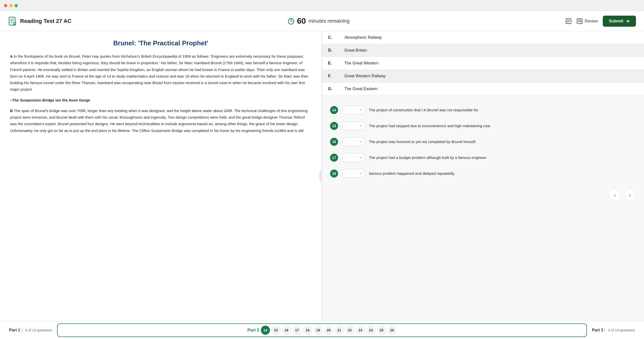 The image size is (644, 339). What do you see at coordinates (502, 141) in the screenshot?
I see `question-text: The project was honored to yet not compl…` at bounding box center [502, 141].